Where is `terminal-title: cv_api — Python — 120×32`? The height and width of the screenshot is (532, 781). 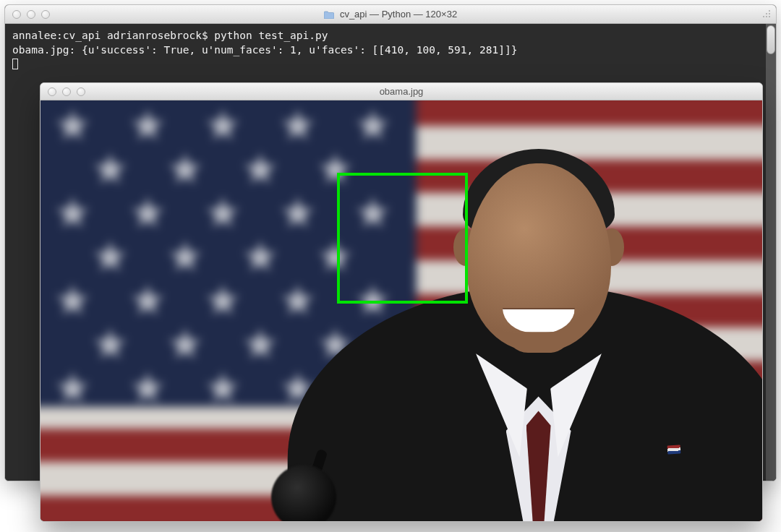 terminal-title: cv_api — Python — 120×32 is located at coordinates (390, 14).